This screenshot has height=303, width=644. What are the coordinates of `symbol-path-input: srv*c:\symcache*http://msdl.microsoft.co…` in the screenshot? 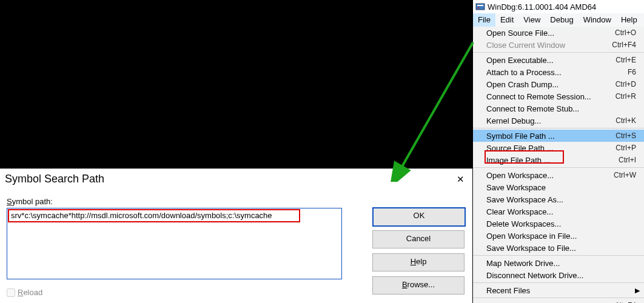 It's located at (175, 244).